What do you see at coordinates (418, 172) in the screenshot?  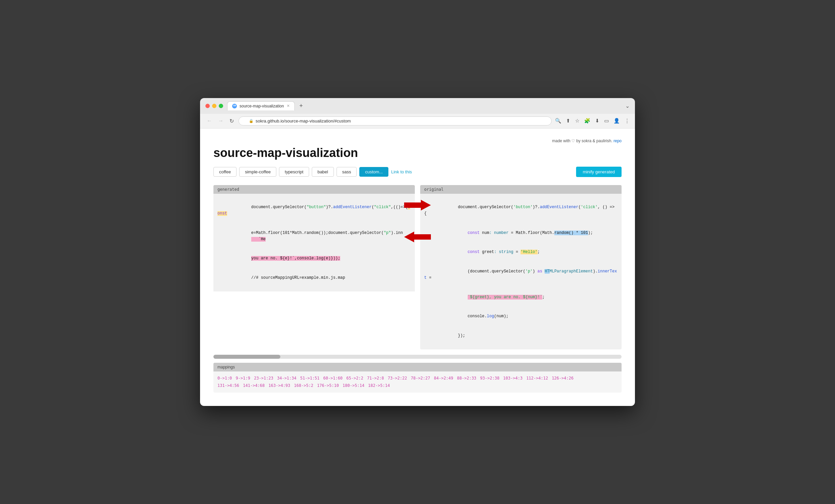 I see `preset-tabs: coffee simple-coffee typescript babel sa…` at bounding box center [418, 172].